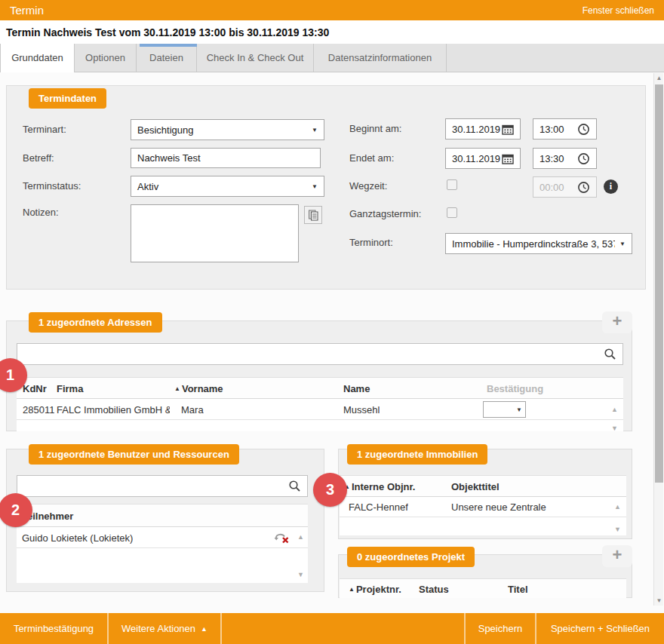 Image resolution: width=664 pixels, height=644 pixels. What do you see at coordinates (314, 216) in the screenshot?
I see `notes-pages-icon` at bounding box center [314, 216].